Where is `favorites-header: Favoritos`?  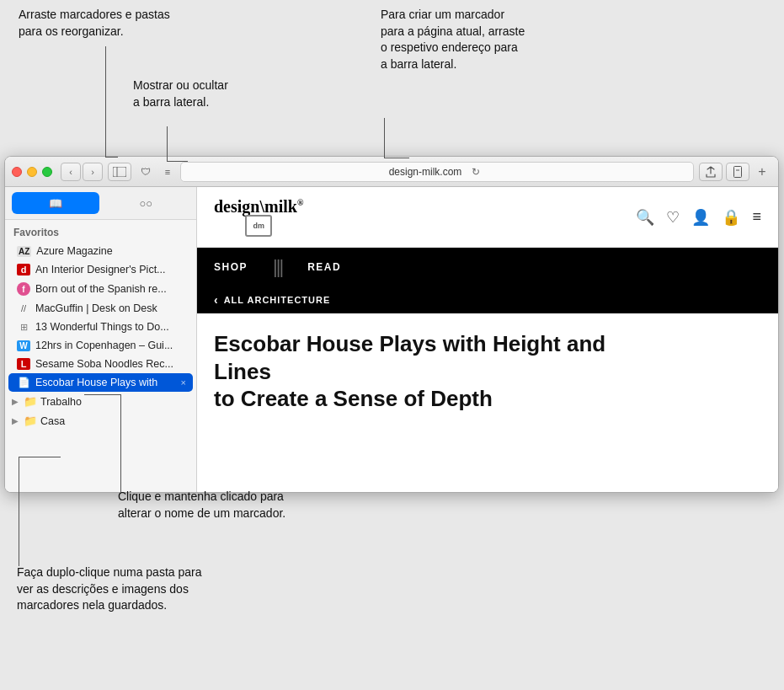
favorites-header: Favoritos is located at coordinates (101, 231).